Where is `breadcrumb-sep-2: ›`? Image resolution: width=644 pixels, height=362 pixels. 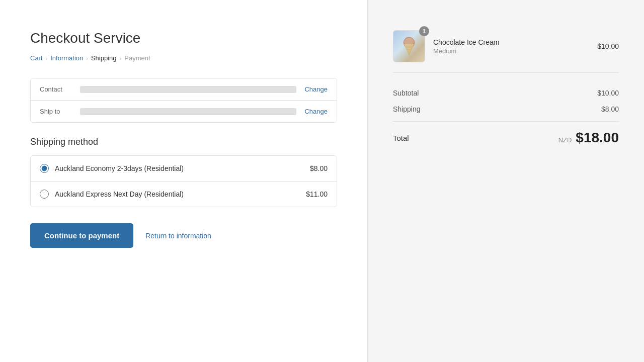
breadcrumb-sep-2: › is located at coordinates (87, 58).